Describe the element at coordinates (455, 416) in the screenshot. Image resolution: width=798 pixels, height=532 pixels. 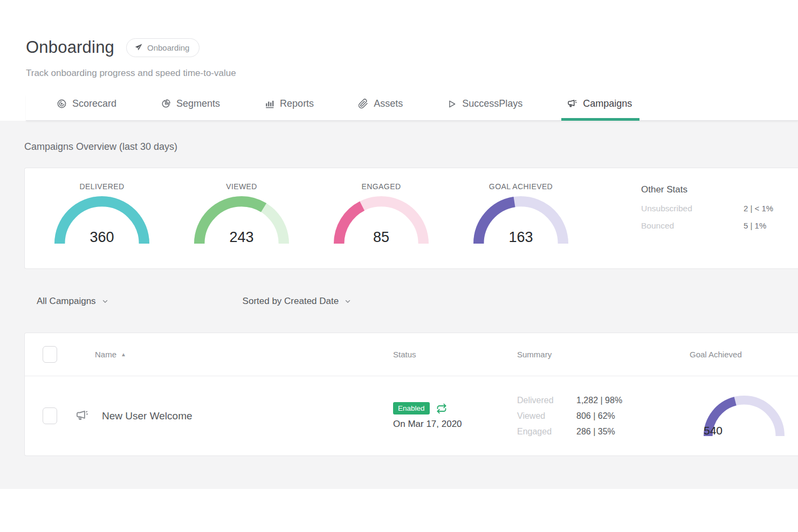
I see `status-cell: Enabled On Mar 17, 2020` at that location.